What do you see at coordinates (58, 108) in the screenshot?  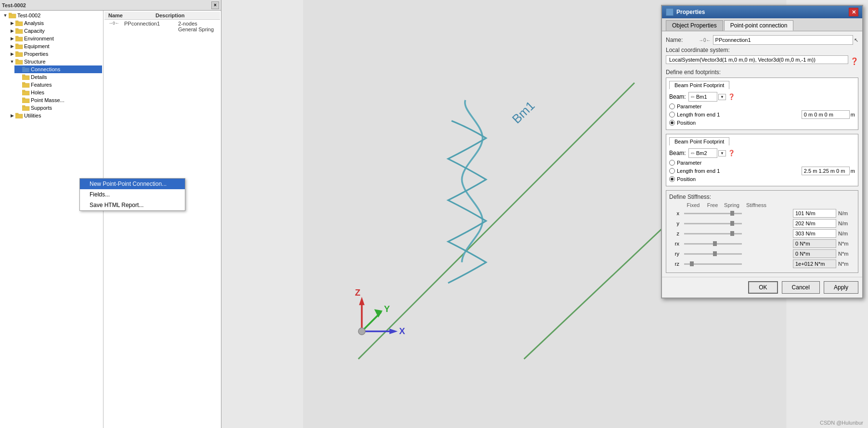 I see `supports-label-row: ▶ Supports` at bounding box center [58, 108].